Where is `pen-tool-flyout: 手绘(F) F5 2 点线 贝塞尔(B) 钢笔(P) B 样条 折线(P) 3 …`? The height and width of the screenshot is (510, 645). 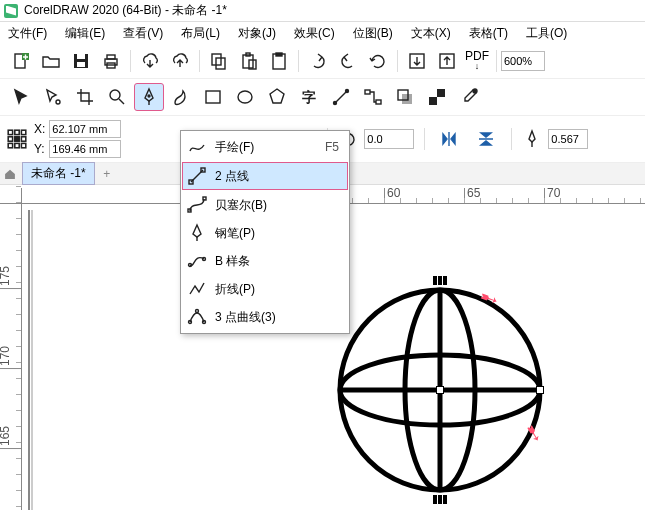 pen-tool-flyout: 手绘(F) F5 2 点线 贝塞尔(B) 钢笔(P) B 样条 折线(P) 3 … is located at coordinates (265, 232).